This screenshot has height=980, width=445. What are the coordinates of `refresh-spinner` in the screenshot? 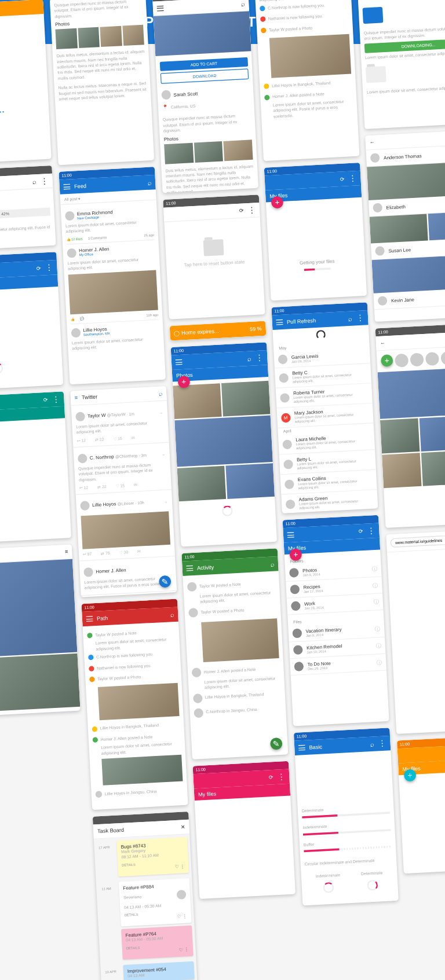 It's located at (321, 335).